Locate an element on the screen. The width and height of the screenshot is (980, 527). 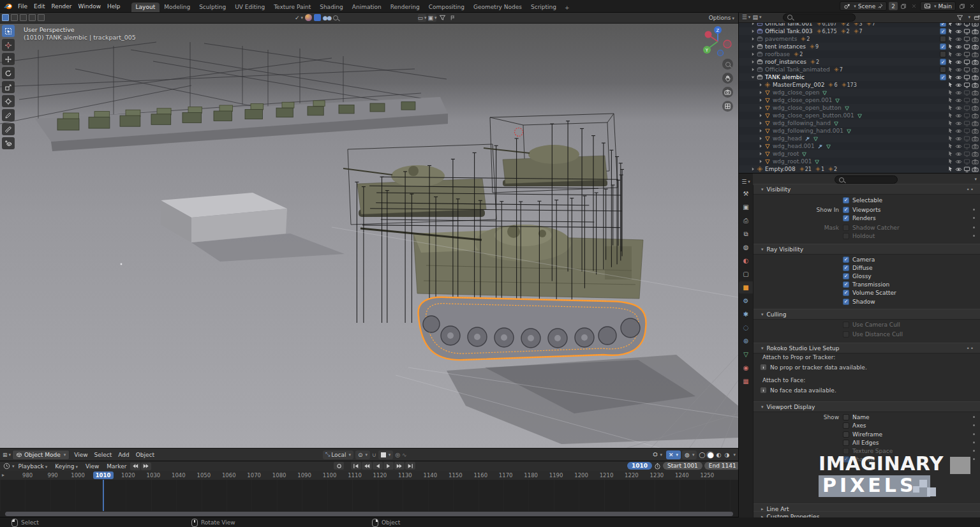
frame-tick: 1250 is located at coordinates (707, 475).